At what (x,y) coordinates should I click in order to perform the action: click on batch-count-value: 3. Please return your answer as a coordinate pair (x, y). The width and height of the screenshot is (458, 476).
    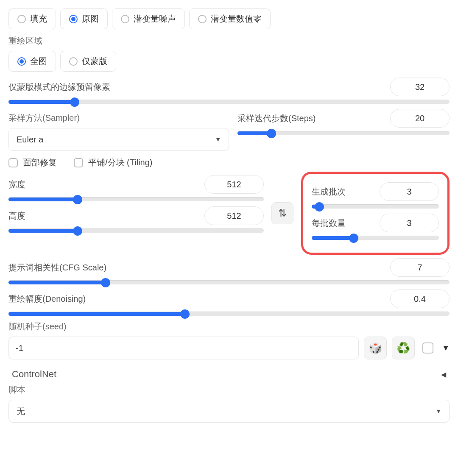
    Looking at the image, I should click on (409, 192).